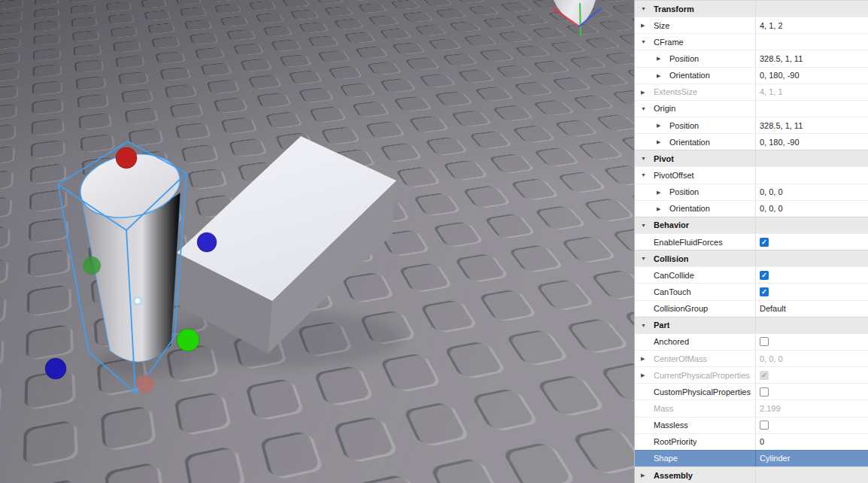 The image size is (868, 483). I want to click on scale-handle-front, so click(188, 340).